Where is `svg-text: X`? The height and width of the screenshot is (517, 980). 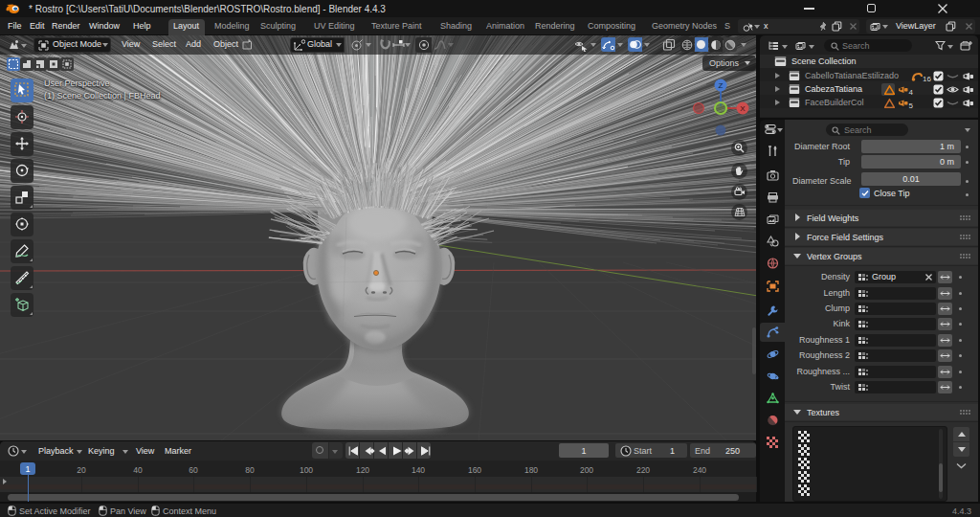
svg-text: X is located at coordinates (743, 109).